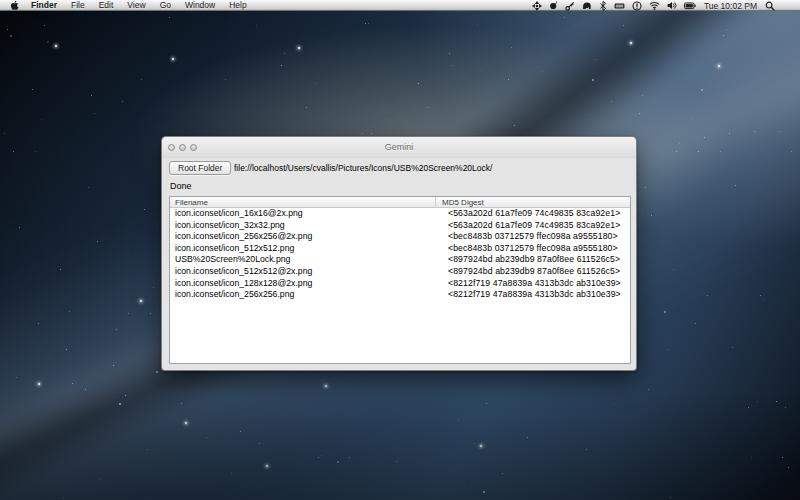 This screenshot has height=500, width=800. Describe the element at coordinates (244, 237) in the screenshot. I see `filename-cell: icon.iconset/icon_256x256@2x.png` at that location.